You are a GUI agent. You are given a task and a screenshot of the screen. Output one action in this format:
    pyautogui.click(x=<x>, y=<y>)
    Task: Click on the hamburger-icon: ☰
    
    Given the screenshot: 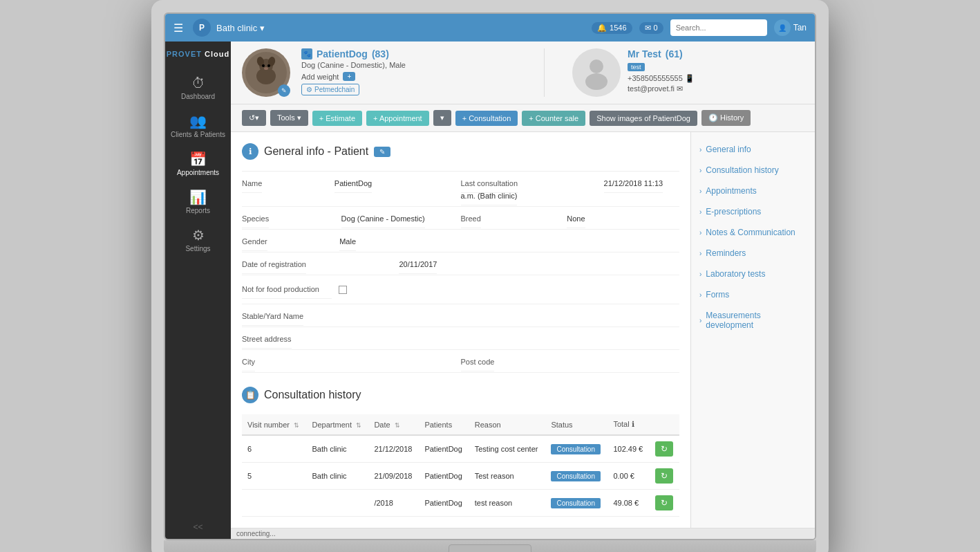 What is the action you would take?
    pyautogui.click(x=178, y=28)
    